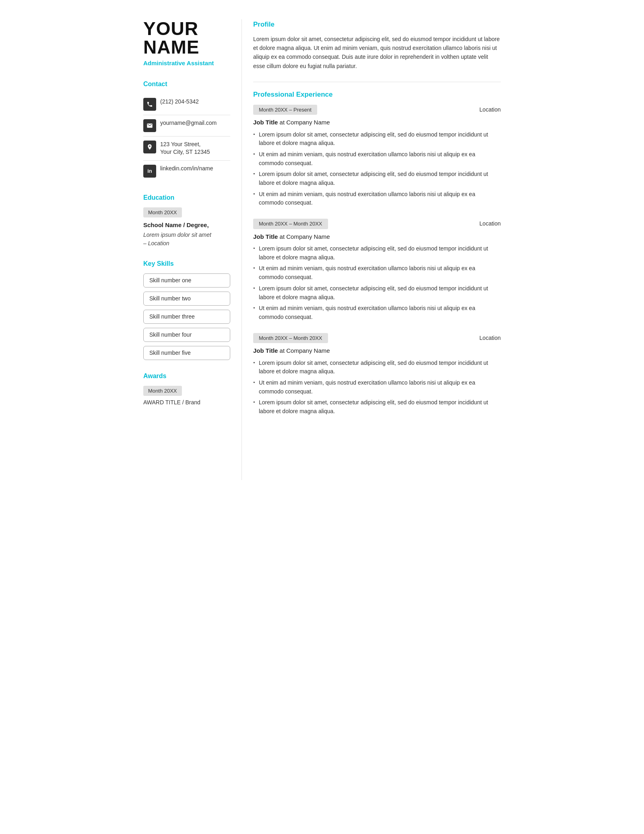  Describe the element at coordinates (187, 396) in the screenshot. I see `awards-block: Month 20XX AWARD TITLE / Brand` at that location.